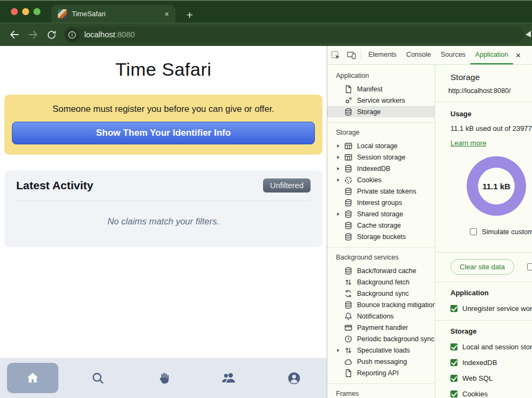 The image size is (532, 398). Describe the element at coordinates (528, 34) in the screenshot. I see `cursor` at that location.